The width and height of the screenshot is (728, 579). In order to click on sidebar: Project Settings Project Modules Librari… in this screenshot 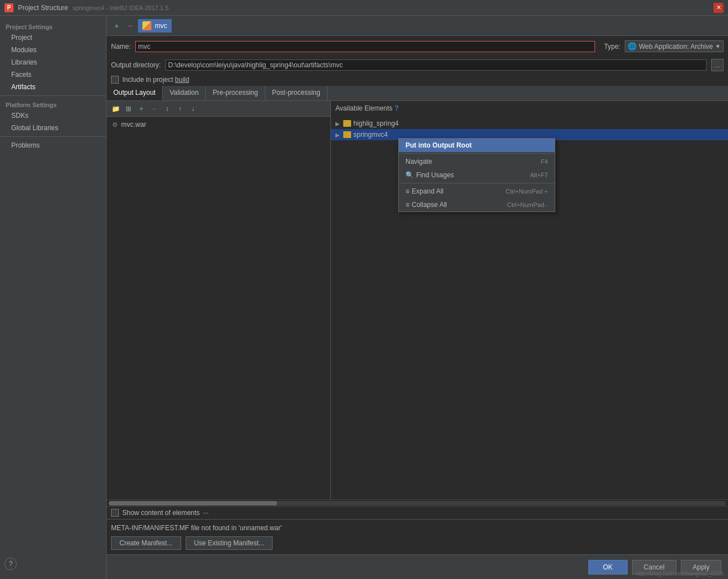, I will do `click(53, 297)`.